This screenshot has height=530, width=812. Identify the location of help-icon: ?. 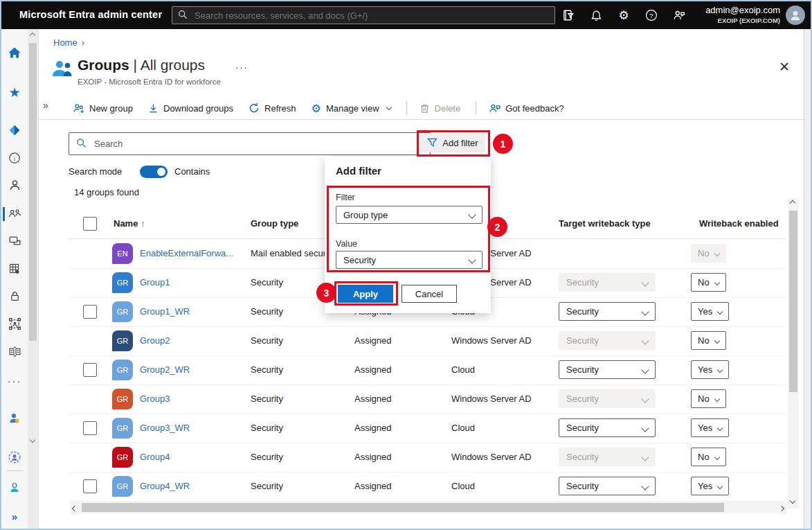
(651, 15).